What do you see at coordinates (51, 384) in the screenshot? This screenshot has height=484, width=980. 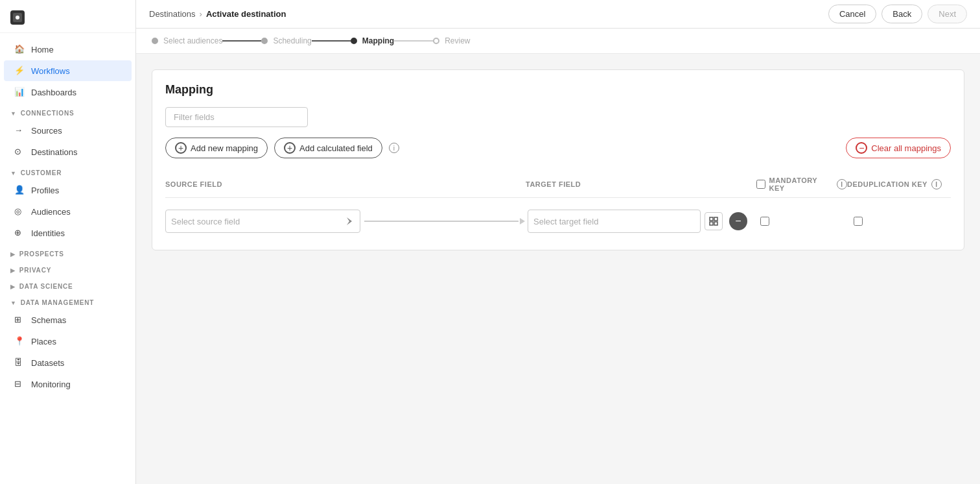 I see `sidebar-item-monitoring-label: Monitoring` at bounding box center [51, 384].